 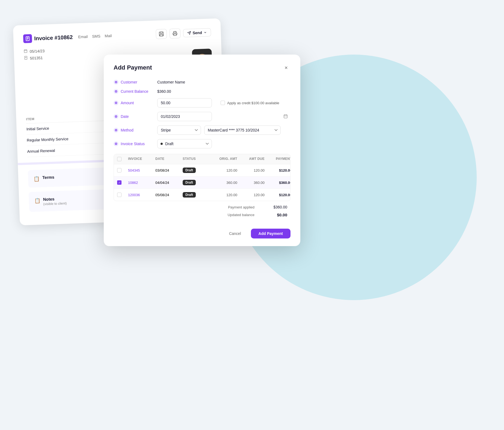 I want to click on invoice-icon, so click(x=28, y=39).